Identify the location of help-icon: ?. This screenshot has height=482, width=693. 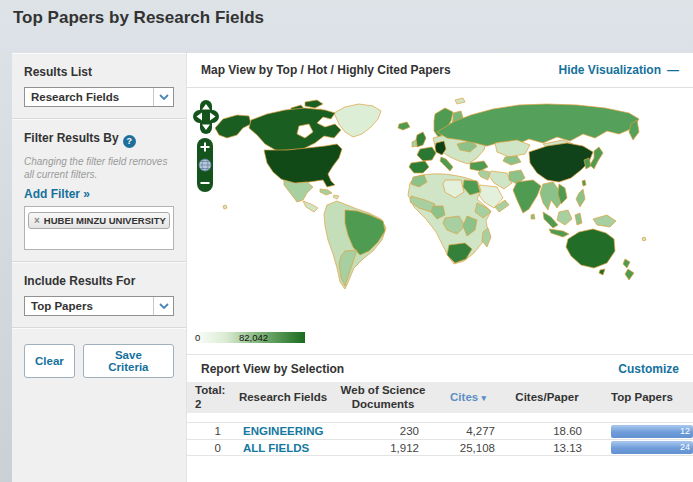
(130, 142).